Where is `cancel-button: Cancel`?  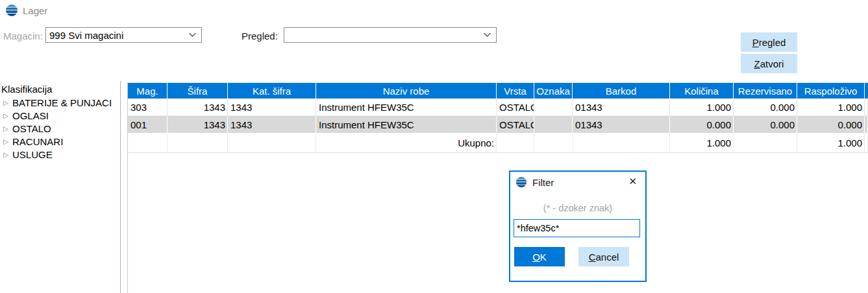
cancel-button: Cancel is located at coordinates (604, 257).